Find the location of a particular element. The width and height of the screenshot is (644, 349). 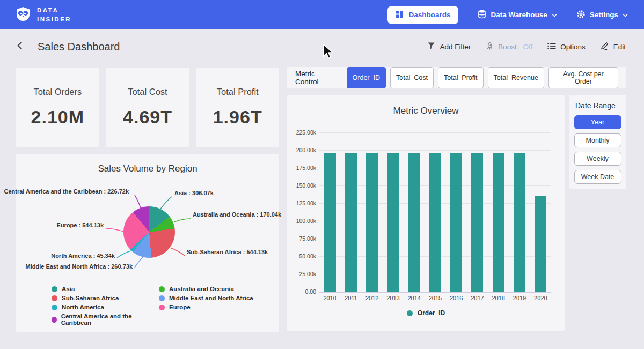

x-axis-tick: 2012 is located at coordinates (372, 298).